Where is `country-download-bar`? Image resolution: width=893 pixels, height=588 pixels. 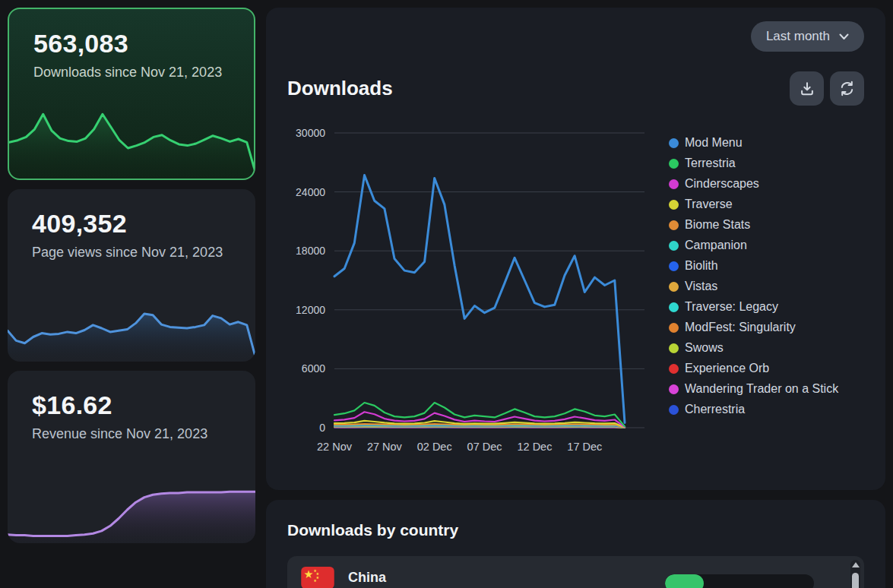
country-download-bar is located at coordinates (739, 581).